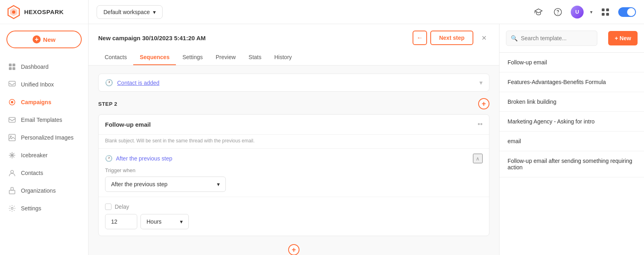 The height and width of the screenshot is (255, 644). I want to click on delay-unit-chevron-icon: ▾, so click(181, 222).